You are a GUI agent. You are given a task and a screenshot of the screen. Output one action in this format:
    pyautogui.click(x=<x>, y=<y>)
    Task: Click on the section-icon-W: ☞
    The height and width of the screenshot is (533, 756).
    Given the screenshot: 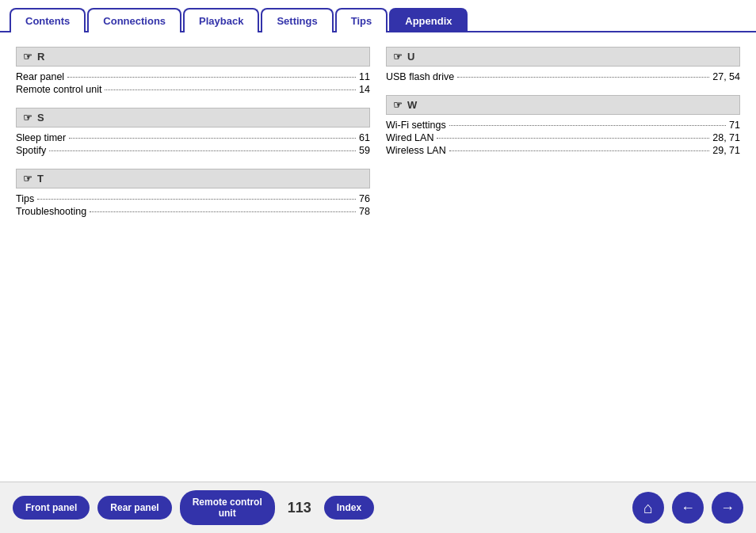 What is the action you would take?
    pyautogui.click(x=398, y=105)
    